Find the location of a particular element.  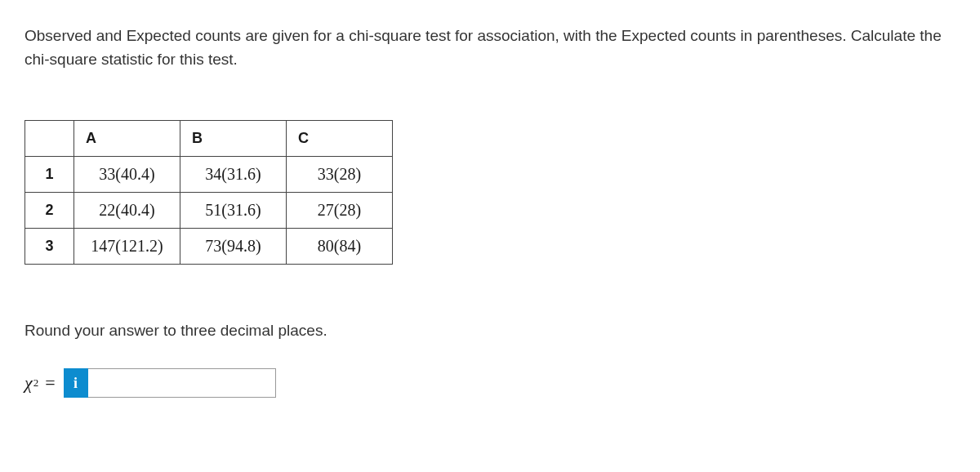

row-header-3: 3 is located at coordinates (50, 247).